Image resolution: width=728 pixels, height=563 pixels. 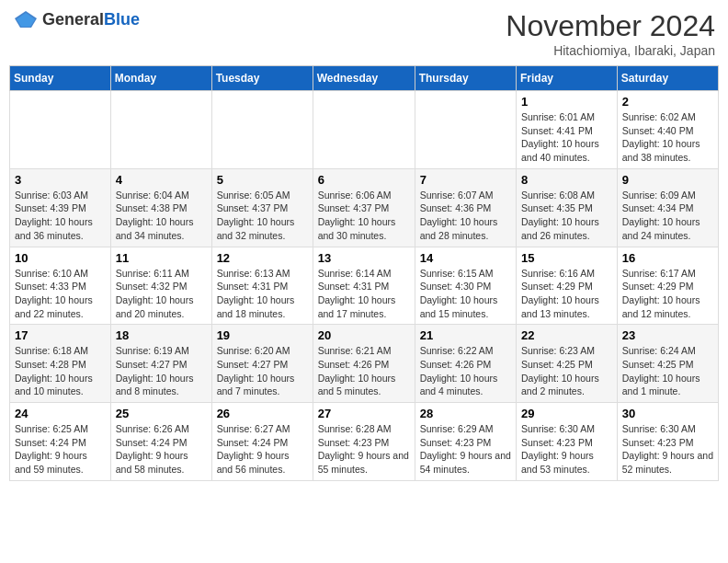 I want to click on day-number: 14, so click(x=465, y=258).